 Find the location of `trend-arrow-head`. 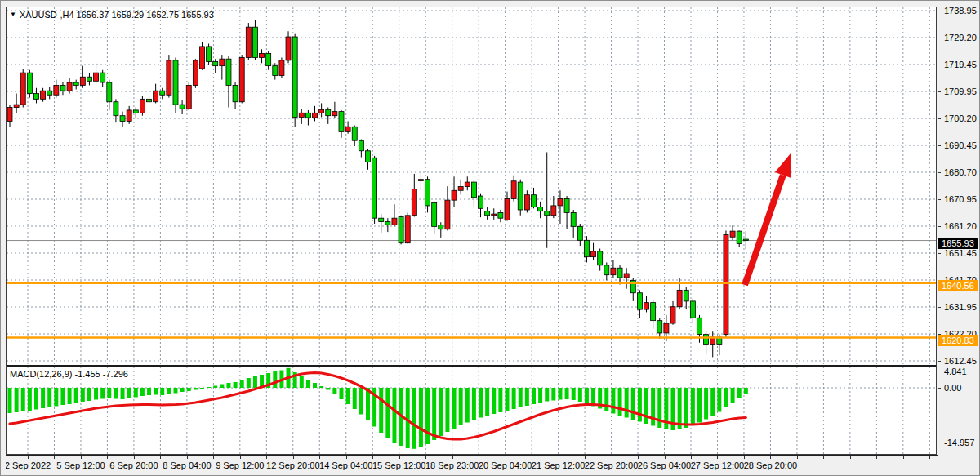

trend-arrow-head is located at coordinates (783, 166).